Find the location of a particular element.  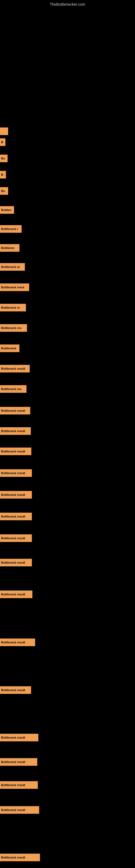

bar-label: Bottleneck r is located at coordinates (10, 229).